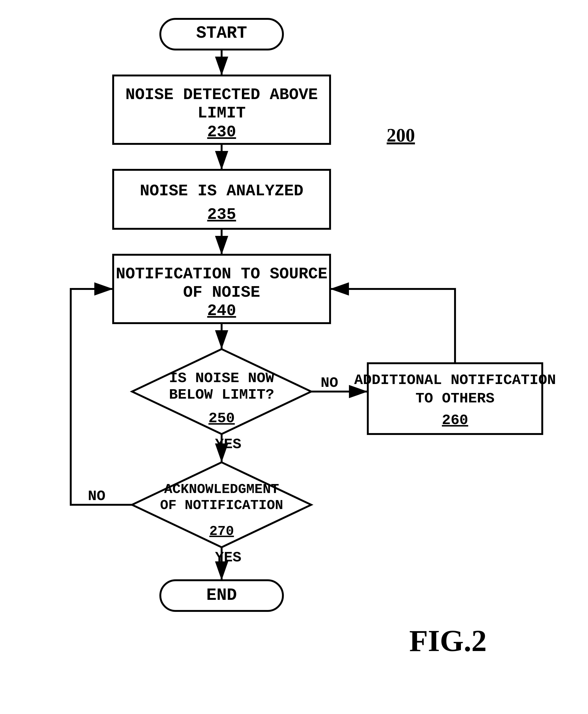 Image resolution: width=588 pixels, height=714 pixels. Describe the element at coordinates (455, 399) in the screenshot. I see `svg-text: TO OTHERS` at that location.